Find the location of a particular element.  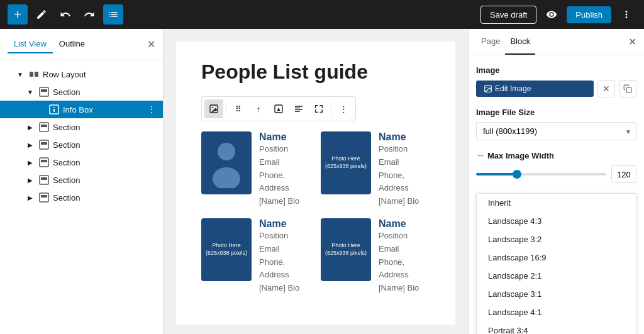

pencil-icon is located at coordinates (42, 14).